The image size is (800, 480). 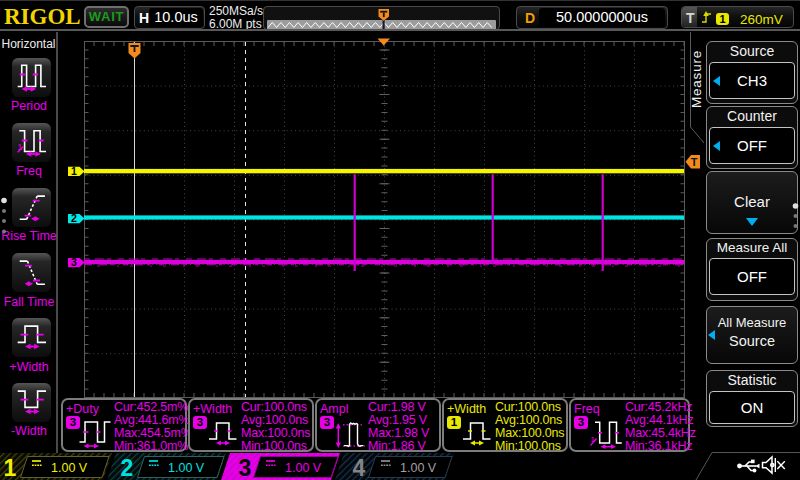 What do you see at coordinates (694, 162) in the screenshot?
I see `svg-text: T` at bounding box center [694, 162].